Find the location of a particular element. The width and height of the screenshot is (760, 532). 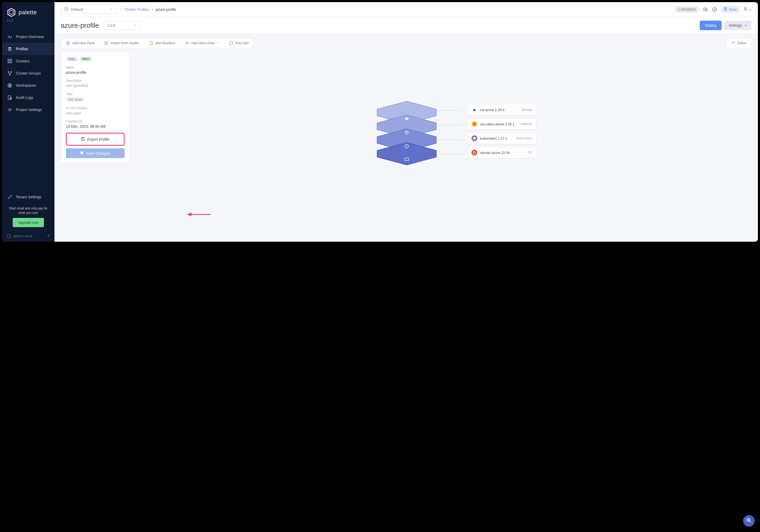

desc-value: Not Specified is located at coordinates (95, 85).